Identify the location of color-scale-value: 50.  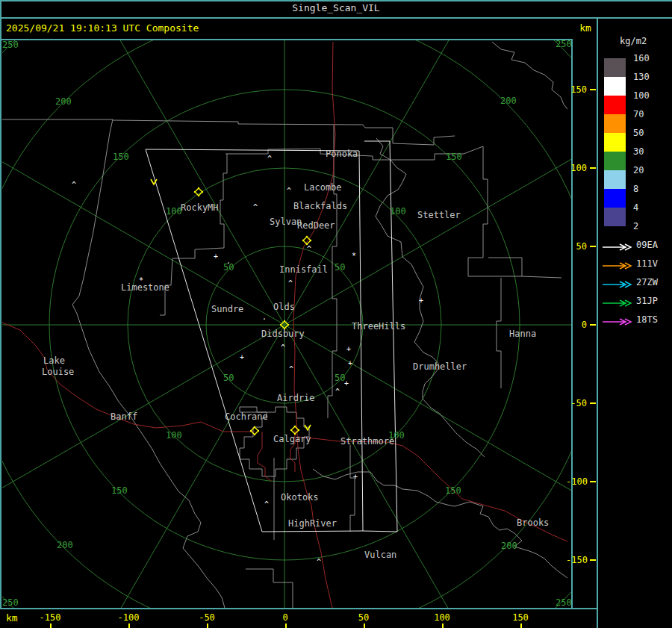
(638, 133).